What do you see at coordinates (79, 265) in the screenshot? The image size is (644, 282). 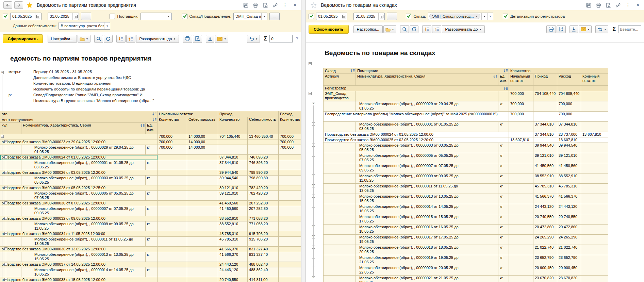 I see `group-cell: оизводство без заказа ЭМ00-000037 от 14.…` at bounding box center [79, 265].